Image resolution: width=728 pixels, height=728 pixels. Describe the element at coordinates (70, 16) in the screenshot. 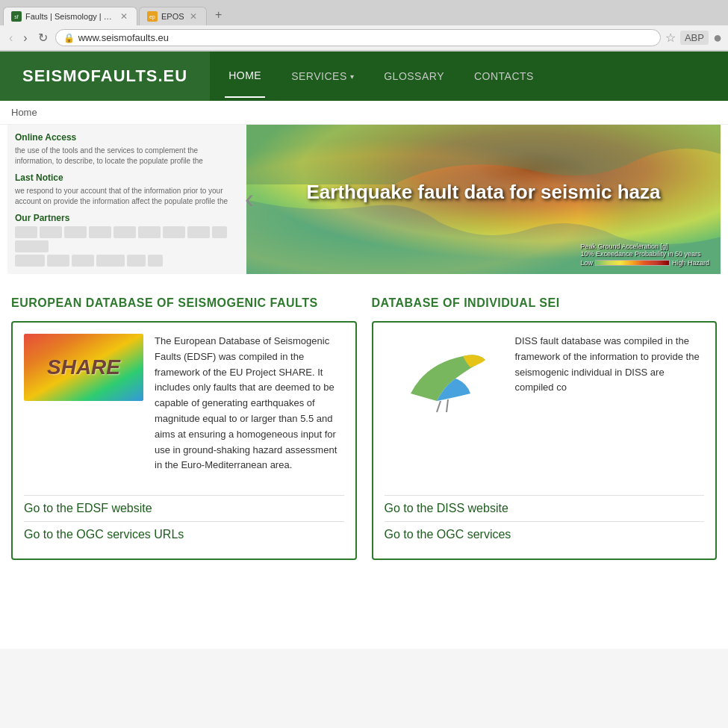

I see `browser-tab-1: sf Faults | Seismology | E... ✕` at that location.